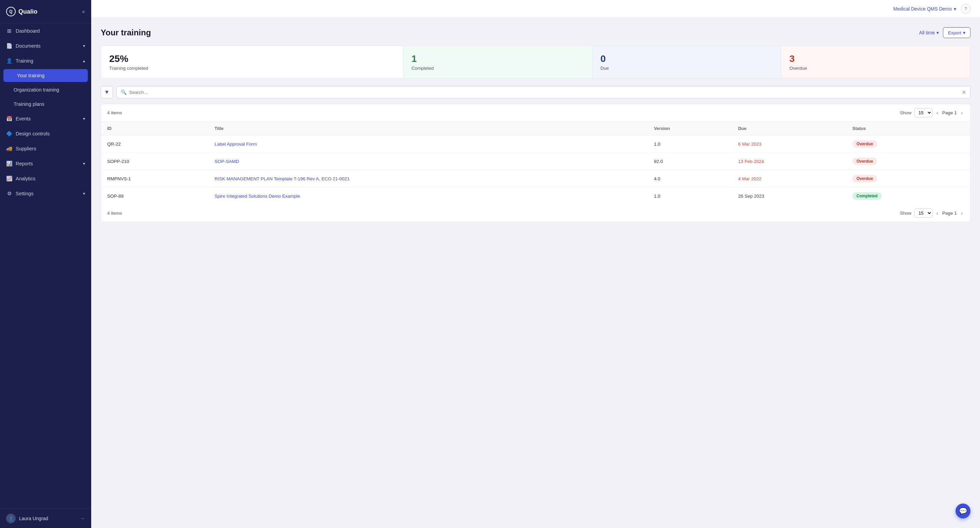 The height and width of the screenshot is (528, 980). What do you see at coordinates (11, 11) in the screenshot?
I see `logo-icon: Q` at bounding box center [11, 11].